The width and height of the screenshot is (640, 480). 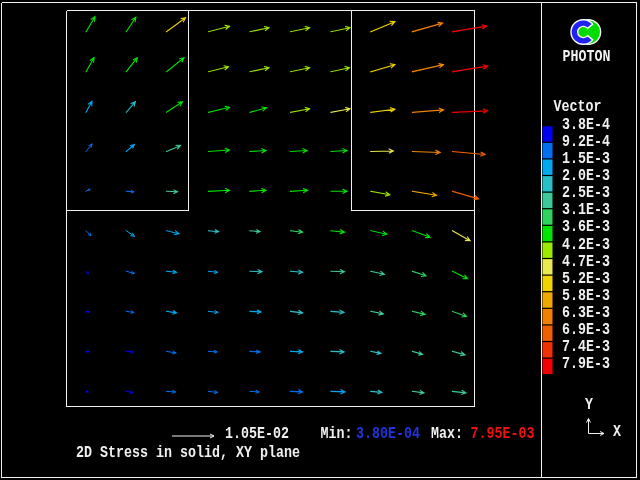 I want to click on svg-text: 2D Stress in solid, XY plane, so click(x=188, y=452).